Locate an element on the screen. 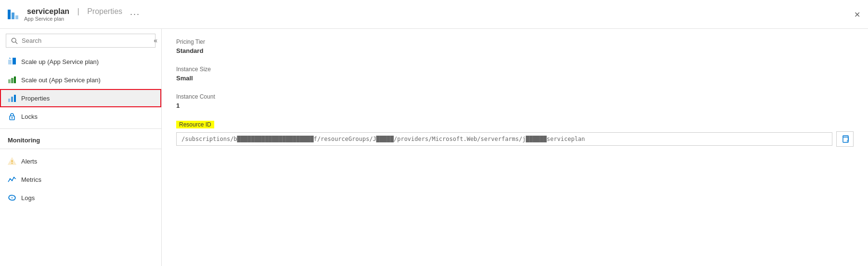 The height and width of the screenshot is (266, 868). sidebar-item-alerts: Alerts is located at coordinates (81, 161).